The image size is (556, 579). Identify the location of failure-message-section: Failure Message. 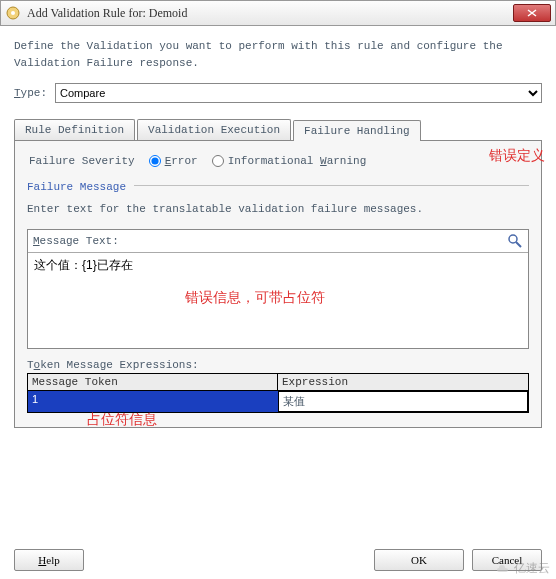
(76, 187).